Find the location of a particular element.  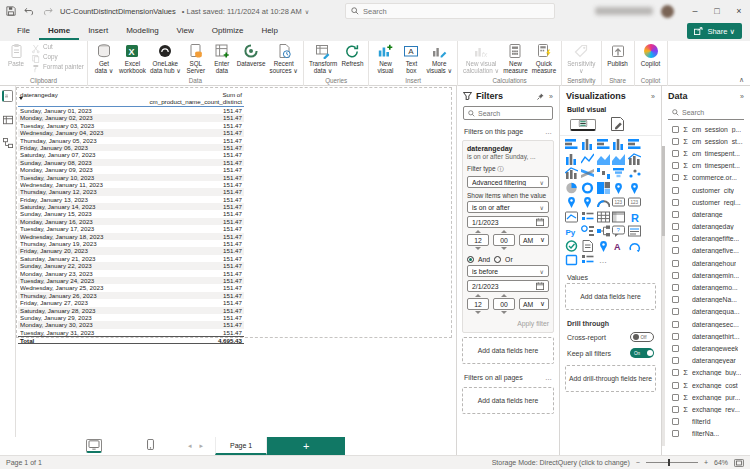

onelake-button: OneLake data hub ∨ is located at coordinates (166, 58).